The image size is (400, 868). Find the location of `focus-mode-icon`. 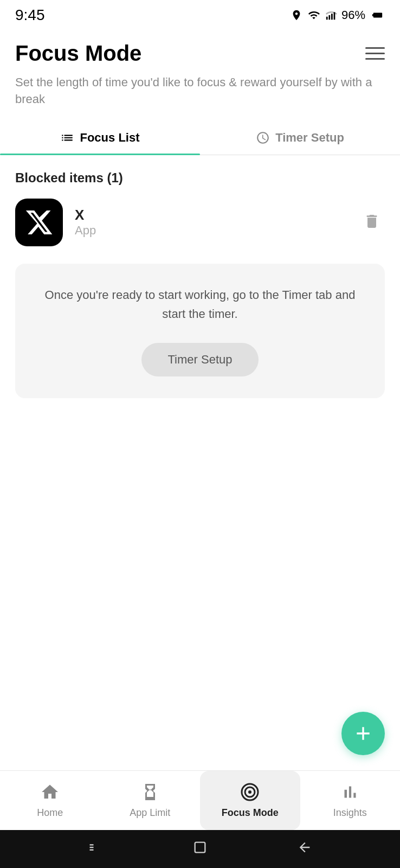

focus-mode-icon is located at coordinates (250, 793).